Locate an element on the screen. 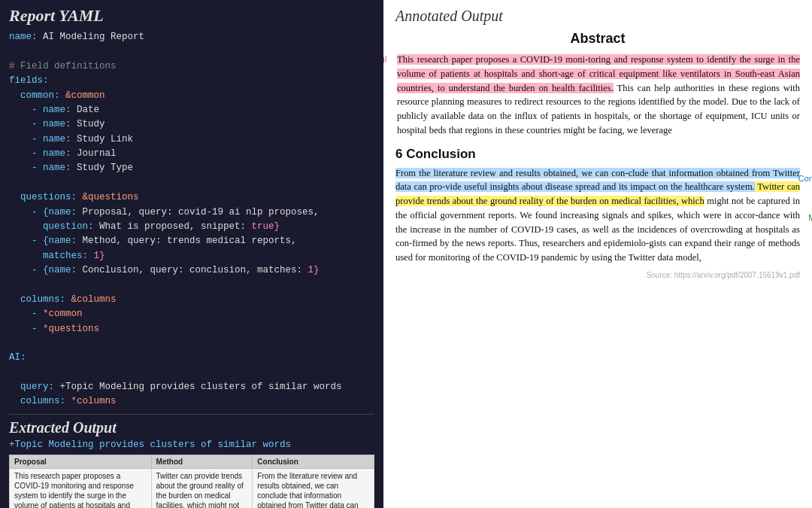  yaml-line: fields: is located at coordinates (192, 81).